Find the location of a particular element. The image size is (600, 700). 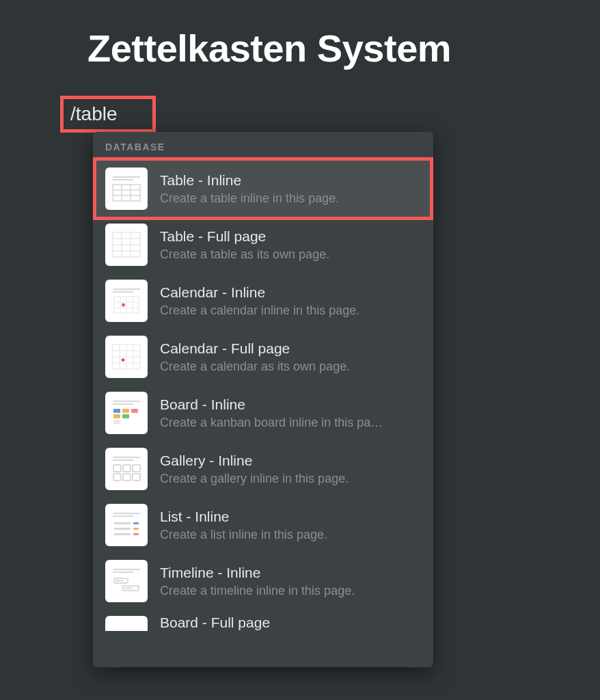

menu-item-title: Board - Inline is located at coordinates (290, 405).